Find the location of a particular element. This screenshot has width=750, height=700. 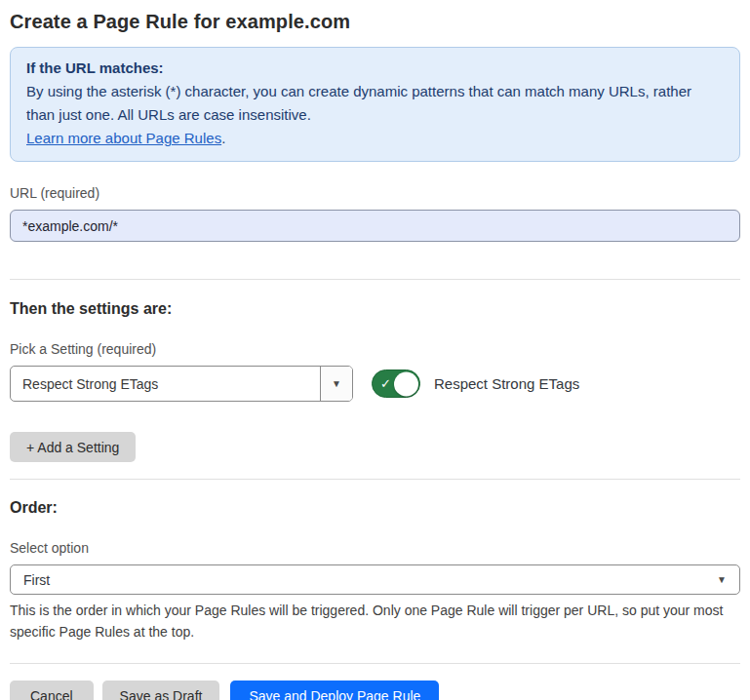

info-box-link-line: Learn more about Page Rules. is located at coordinates (375, 138).